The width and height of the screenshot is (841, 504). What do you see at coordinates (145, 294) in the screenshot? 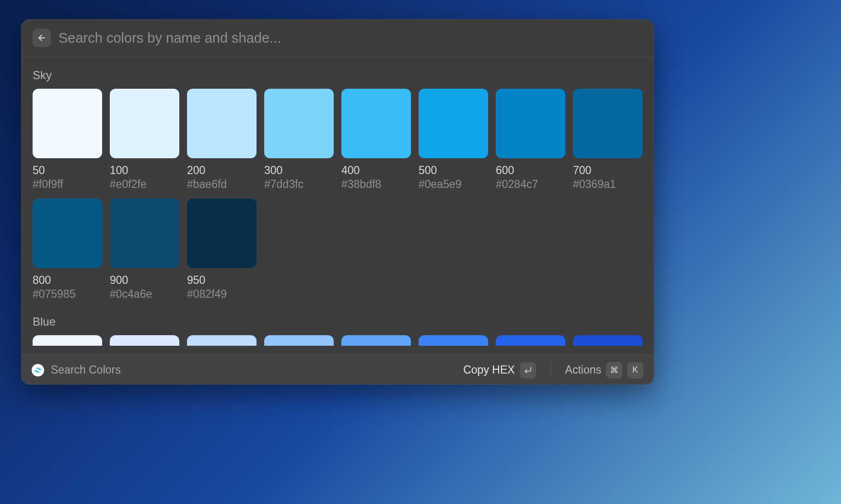
I see `swatch-hex-label: #0c4a6e` at bounding box center [145, 294].